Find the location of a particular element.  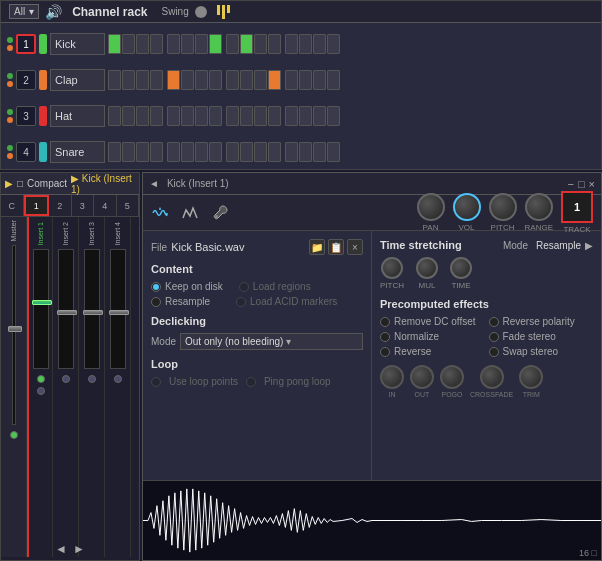

ch-name-clap: Clap is located at coordinates (78, 80).